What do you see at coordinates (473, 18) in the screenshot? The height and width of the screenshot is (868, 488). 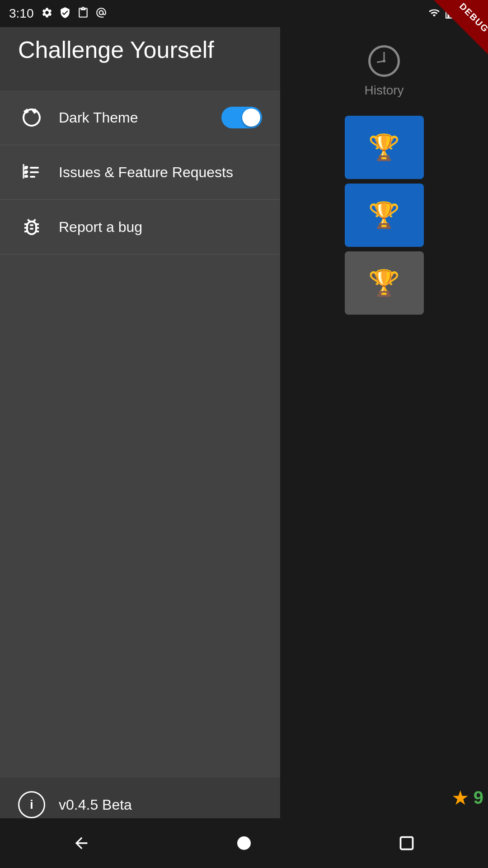 I see `debug-label: DEBUG` at bounding box center [473, 18].